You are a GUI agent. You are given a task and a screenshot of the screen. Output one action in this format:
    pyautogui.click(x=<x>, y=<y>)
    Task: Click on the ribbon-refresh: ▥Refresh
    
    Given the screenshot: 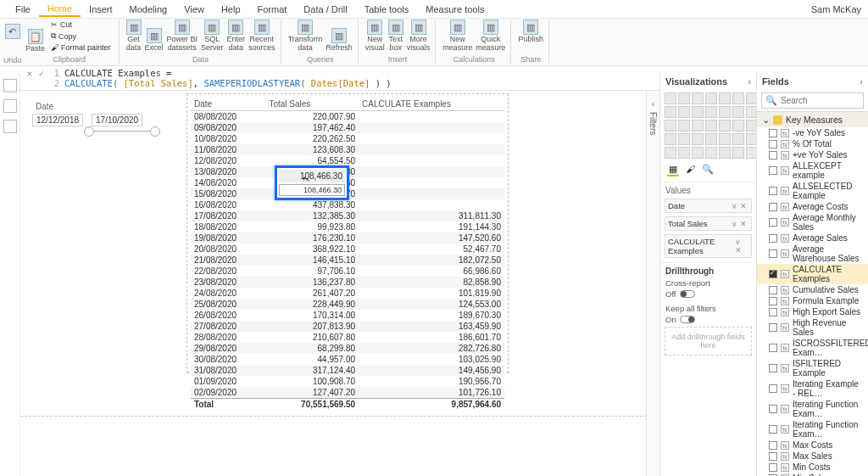 What is the action you would take?
    pyautogui.click(x=339, y=40)
    